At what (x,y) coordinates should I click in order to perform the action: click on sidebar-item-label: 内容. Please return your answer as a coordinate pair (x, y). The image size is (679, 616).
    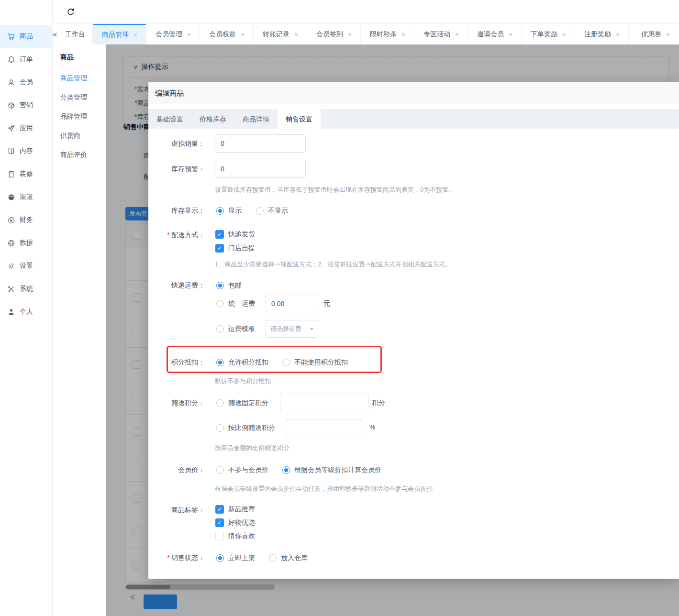
    Looking at the image, I should click on (26, 151).